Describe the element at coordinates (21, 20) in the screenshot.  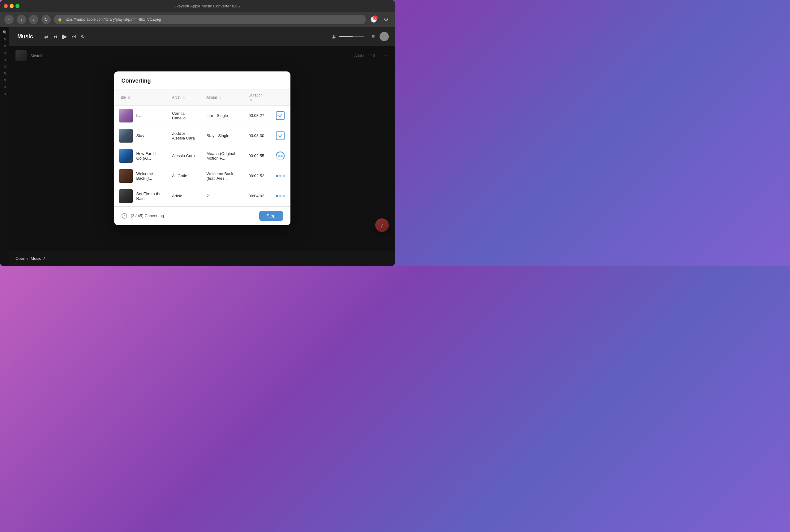
I see `back-button: ‹` at that location.